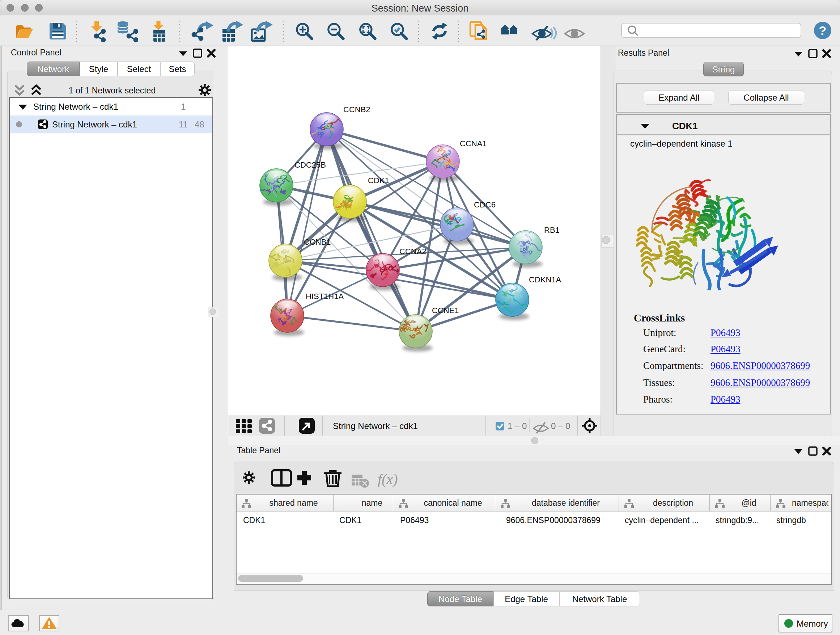  Describe the element at coordinates (310, 165) in the screenshot. I see `svg-text: CDC25B` at that location.